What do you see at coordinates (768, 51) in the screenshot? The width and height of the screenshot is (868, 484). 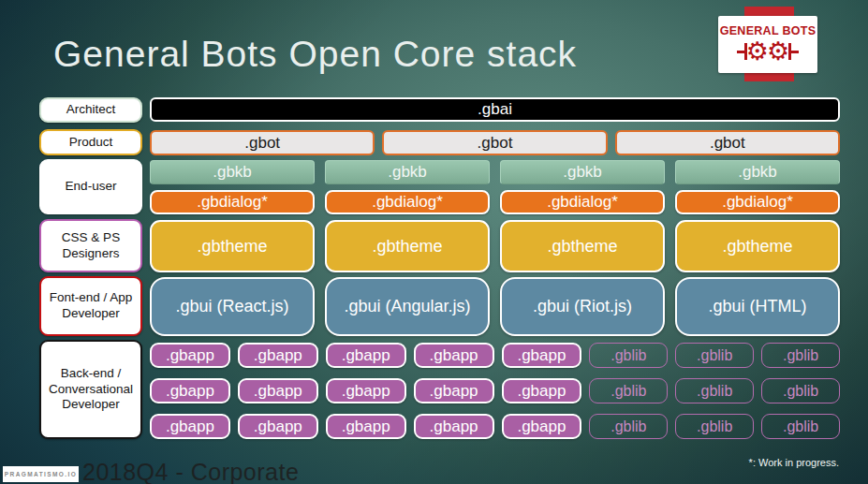 I see `gears-icon: ⚙ ⚙` at bounding box center [768, 51].